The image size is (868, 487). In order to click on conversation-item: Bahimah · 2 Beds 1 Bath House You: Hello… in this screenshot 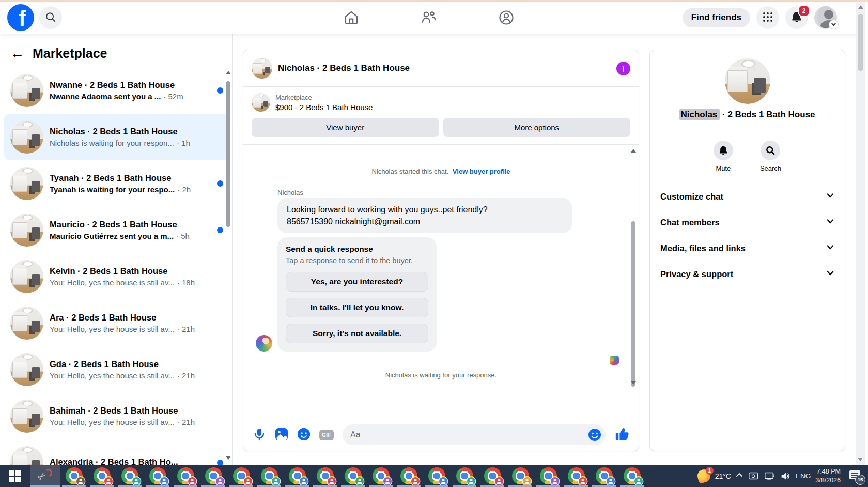, I will do `click(116, 416)`.